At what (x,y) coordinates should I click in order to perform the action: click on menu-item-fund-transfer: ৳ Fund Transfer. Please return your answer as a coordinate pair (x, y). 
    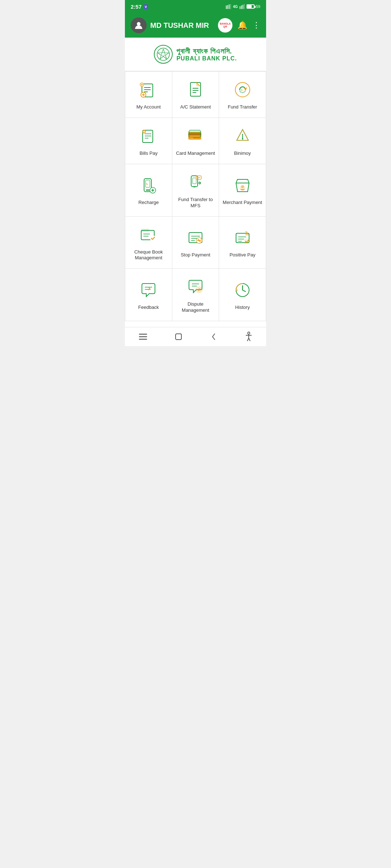
    Looking at the image, I should click on (243, 95).